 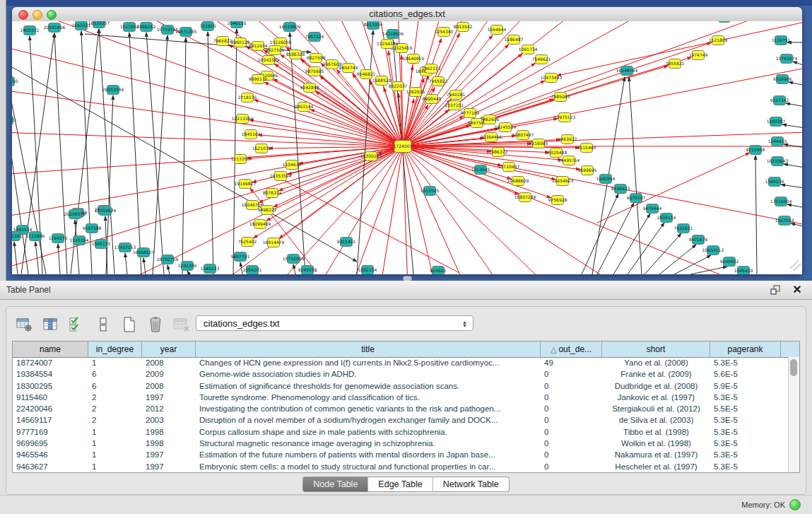 What do you see at coordinates (267, 211) in the screenshot?
I see `graph-node: 9498222` at bounding box center [267, 211].